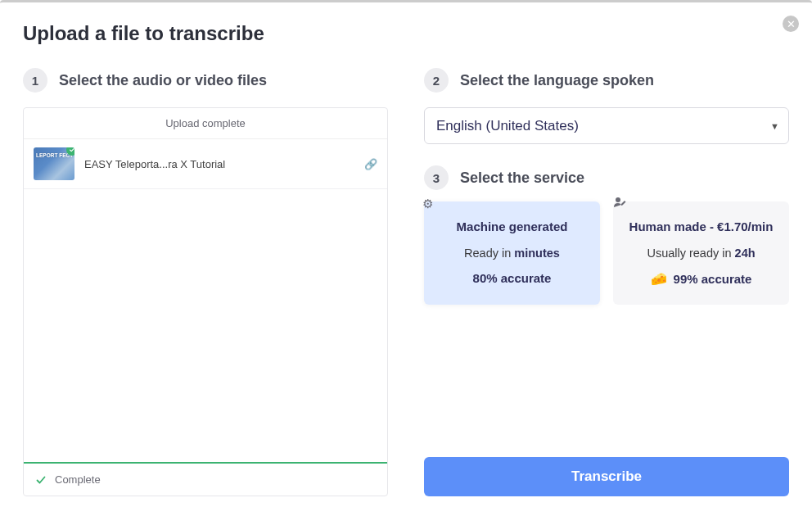  What do you see at coordinates (427, 204) in the screenshot?
I see `gear-icon: ⚙` at bounding box center [427, 204].